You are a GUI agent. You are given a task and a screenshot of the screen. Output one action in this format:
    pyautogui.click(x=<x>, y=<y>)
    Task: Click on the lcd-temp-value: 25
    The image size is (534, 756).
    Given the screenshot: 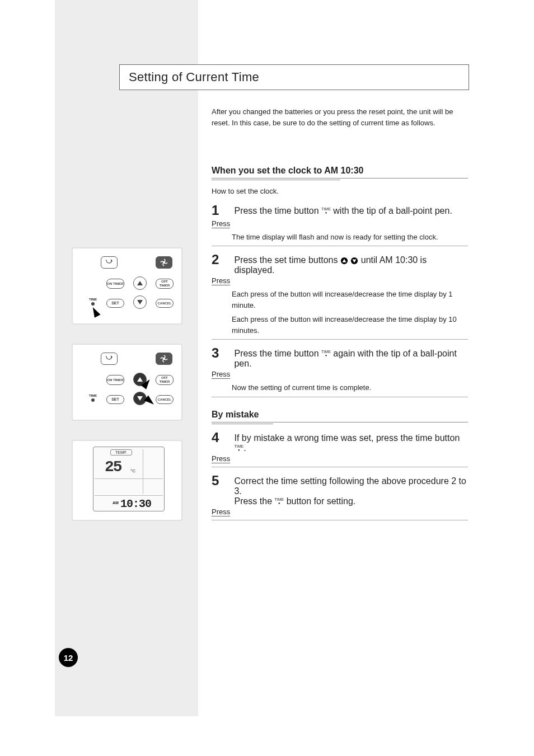 What is the action you would take?
    pyautogui.click(x=113, y=467)
    